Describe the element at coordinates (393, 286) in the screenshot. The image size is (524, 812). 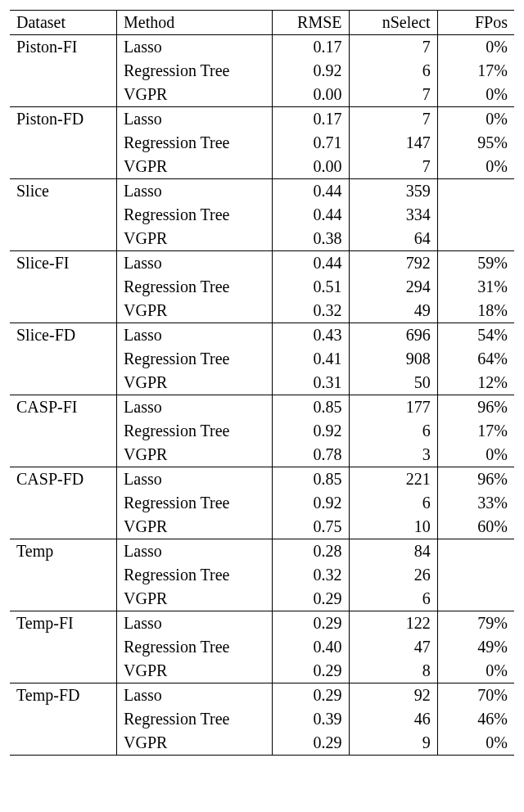
I see `cell-nselect: 294` at that location.